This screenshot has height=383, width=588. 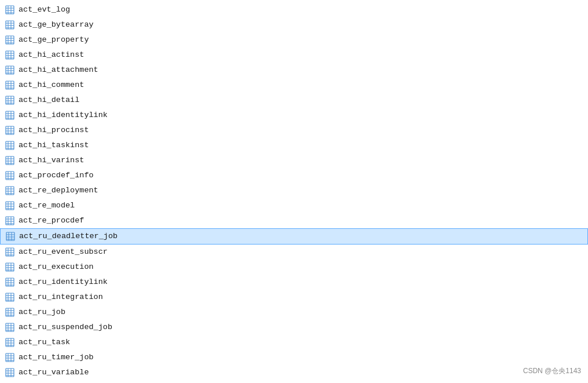 I want to click on table-name-label: act_re_deployment, so click(x=58, y=191).